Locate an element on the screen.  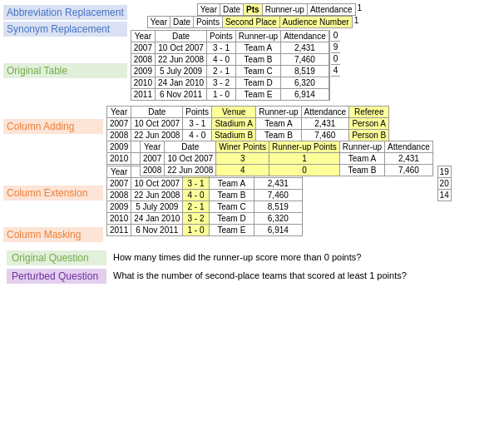
label-perturbed-question: Perturbed Question is located at coordinates (57, 276).